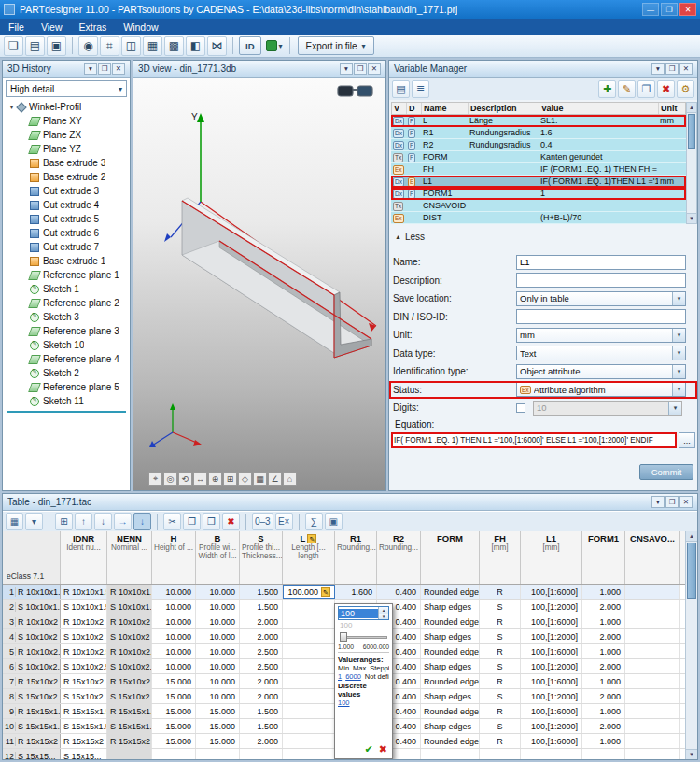  I want to click on cell-nenn: R 10x10x1.5, so click(130, 592).